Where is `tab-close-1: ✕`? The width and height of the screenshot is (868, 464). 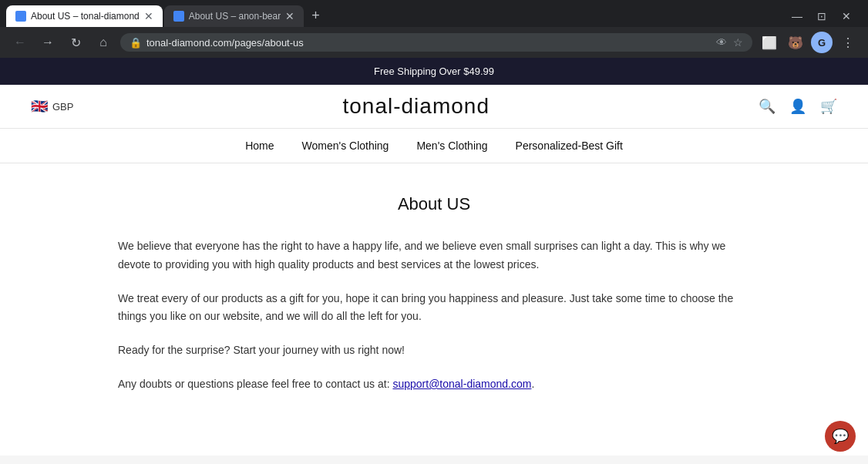
tab-close-1: ✕ is located at coordinates (149, 16).